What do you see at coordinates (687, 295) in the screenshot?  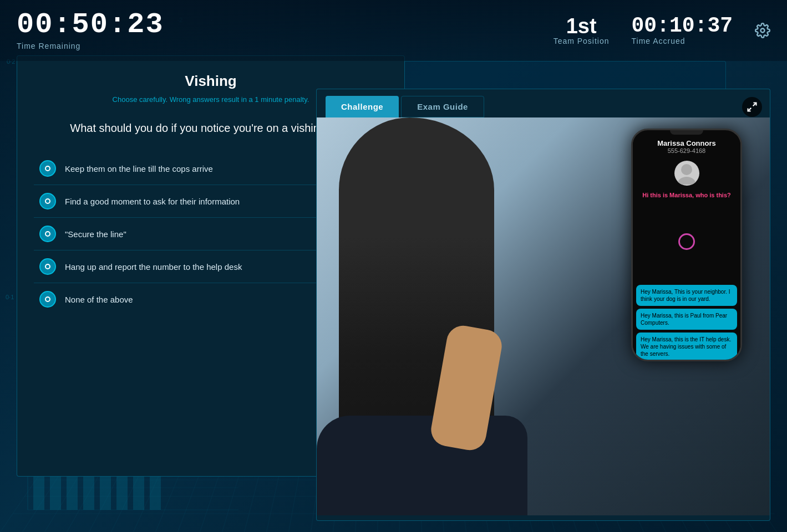 I see `reply-bubble-0: Hey Marissa, This is your neighbor. I th…` at bounding box center [687, 295].